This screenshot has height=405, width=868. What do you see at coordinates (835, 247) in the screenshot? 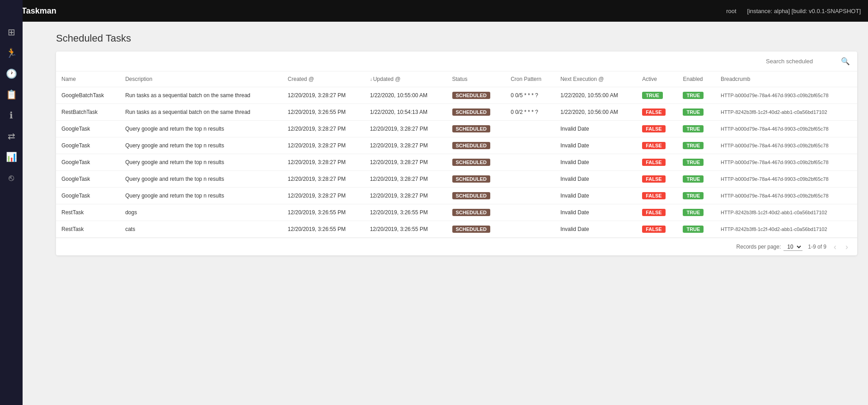
I see `prev-page-button: ‹` at bounding box center [835, 247].